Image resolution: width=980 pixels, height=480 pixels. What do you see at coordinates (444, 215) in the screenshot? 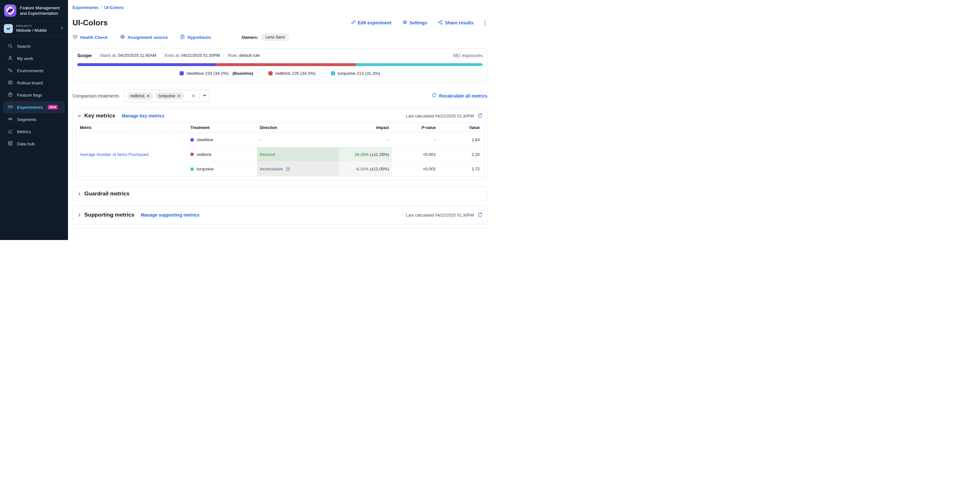
I see `supporting-metrics-last-calculated: Last calculated 04/22/2025 01:30PM` at bounding box center [444, 215].